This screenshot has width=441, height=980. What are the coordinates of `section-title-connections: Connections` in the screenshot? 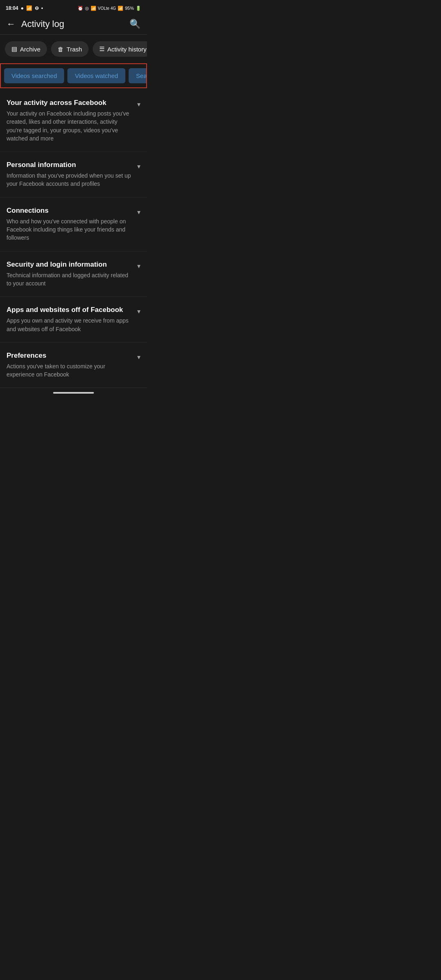 It's located at (69, 211).